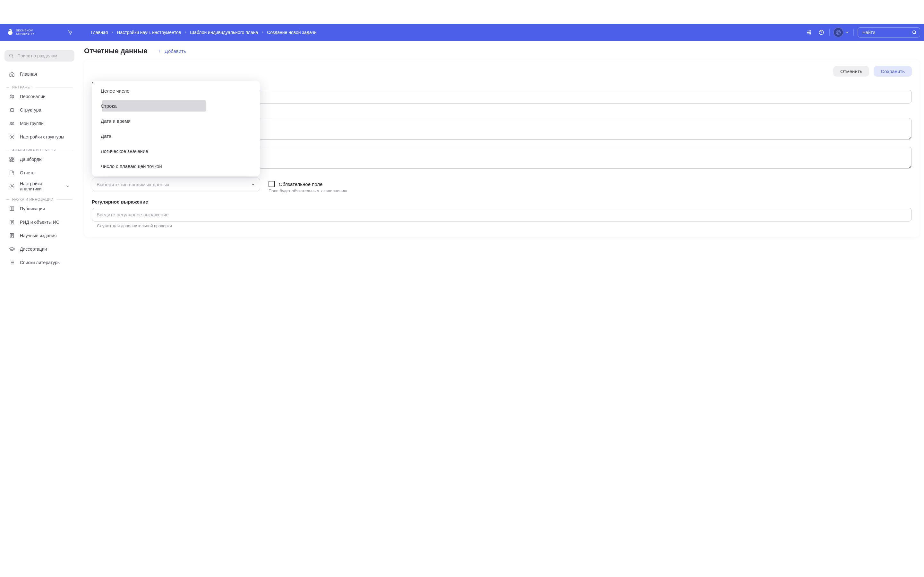 The height and width of the screenshot is (577, 924). Describe the element at coordinates (40, 236) in the screenshot. I see `sidebar-item-journals: Научные издания` at that location.